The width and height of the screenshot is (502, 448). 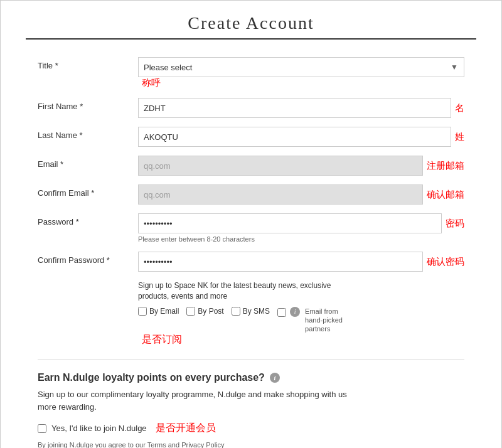 I want to click on password-label: Password *, so click(x=88, y=220).